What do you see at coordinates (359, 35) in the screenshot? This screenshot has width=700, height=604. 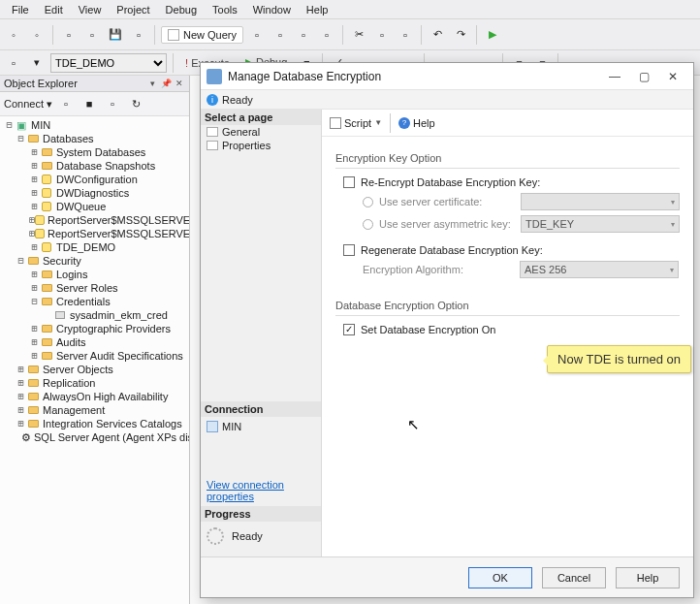 I see `cut-icon: ✂` at bounding box center [359, 35].